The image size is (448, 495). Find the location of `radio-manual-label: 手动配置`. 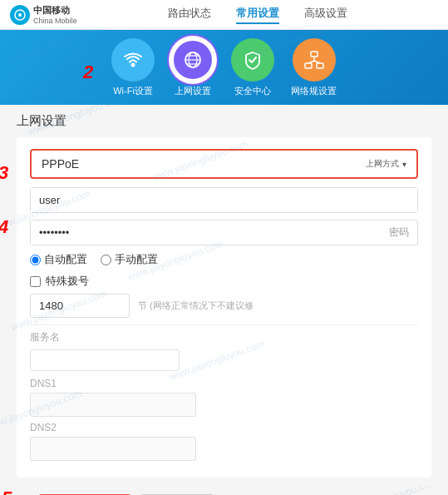

radio-manual-label: 手动配置 is located at coordinates (130, 260).